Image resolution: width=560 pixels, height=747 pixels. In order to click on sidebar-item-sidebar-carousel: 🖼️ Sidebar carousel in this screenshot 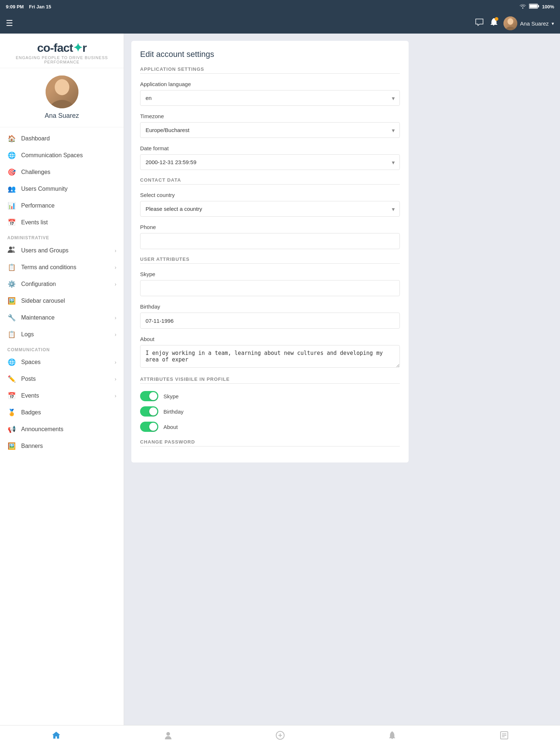, I will do `click(62, 301)`.